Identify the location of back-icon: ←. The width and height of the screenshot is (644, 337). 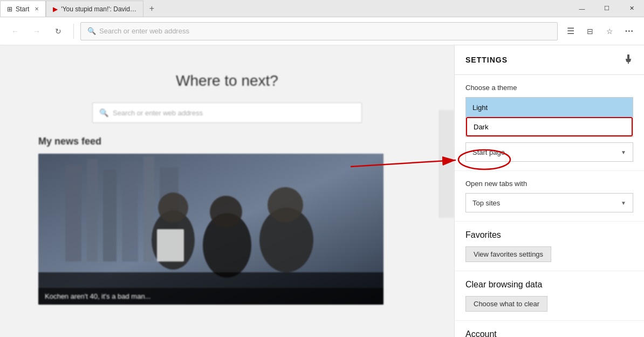
(15, 31).